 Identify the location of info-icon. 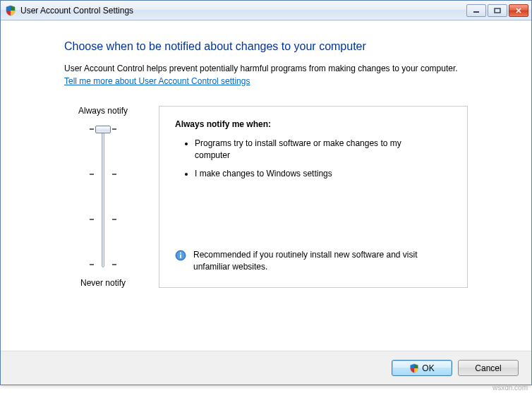
(181, 255).